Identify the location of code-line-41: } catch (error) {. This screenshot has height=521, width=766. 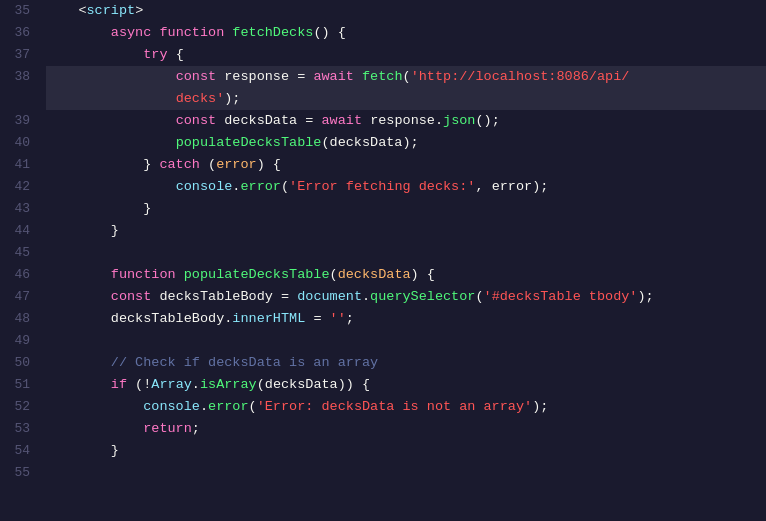
(406, 165).